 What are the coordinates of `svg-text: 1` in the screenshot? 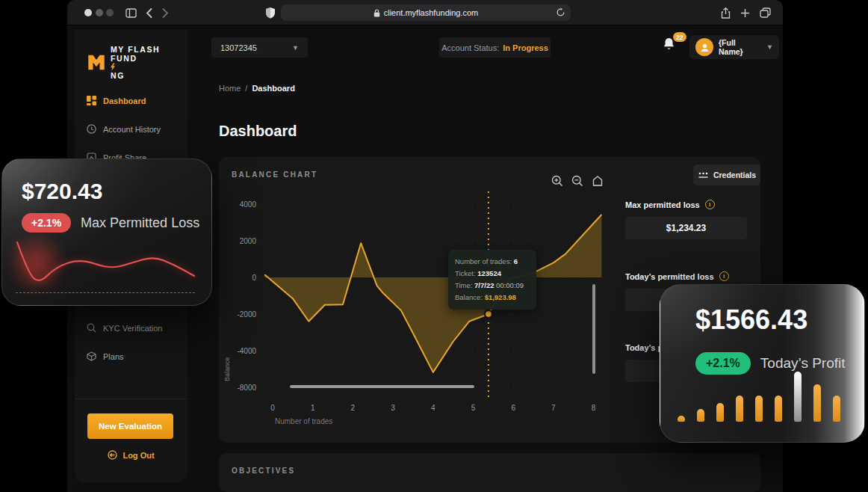 It's located at (313, 408).